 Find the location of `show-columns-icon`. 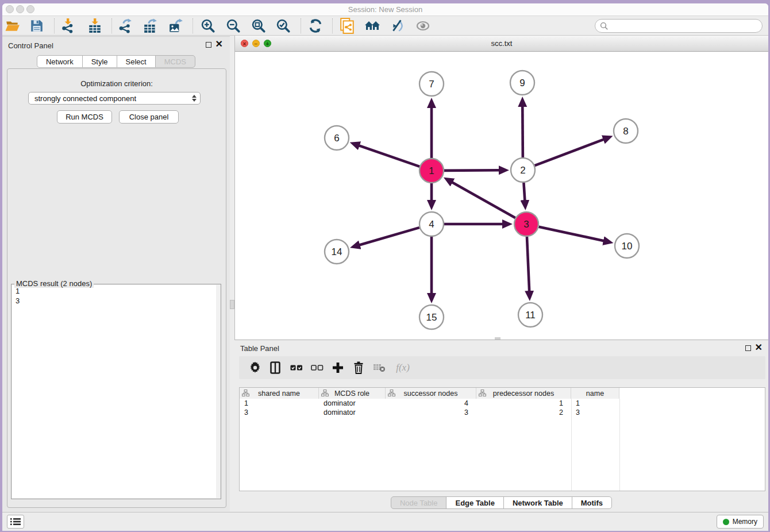

show-columns-icon is located at coordinates (276, 368).